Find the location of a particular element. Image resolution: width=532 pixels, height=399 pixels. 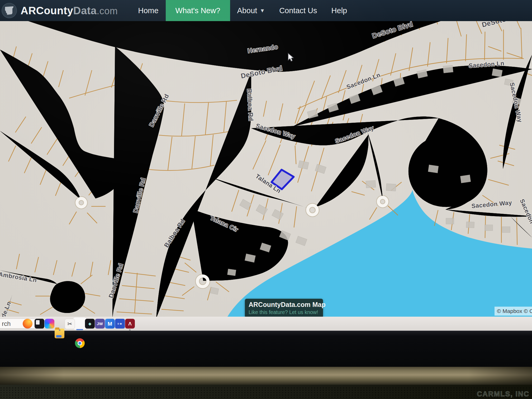

site-title: ARCountyData.com is located at coordinates (69, 11).